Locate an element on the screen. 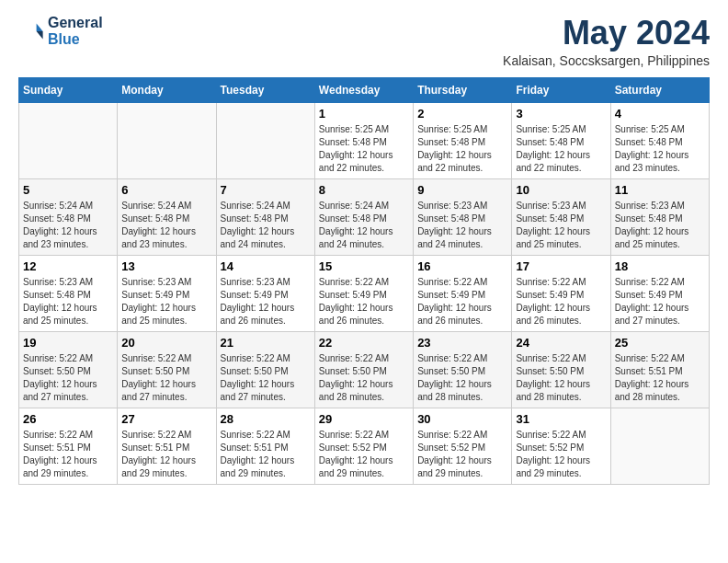 Image resolution: width=728 pixels, height=563 pixels. day-number: 11 is located at coordinates (660, 190).